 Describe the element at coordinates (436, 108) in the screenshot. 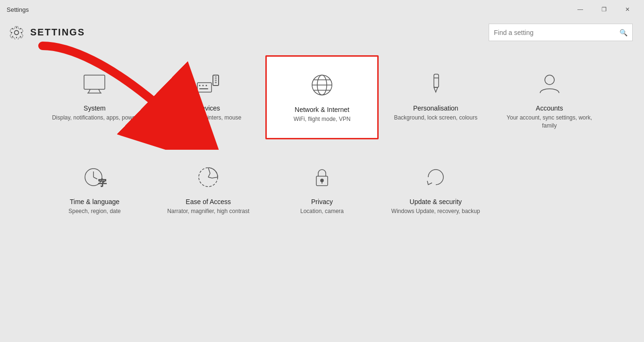

I see `personalisation-title: Personalisation` at that location.